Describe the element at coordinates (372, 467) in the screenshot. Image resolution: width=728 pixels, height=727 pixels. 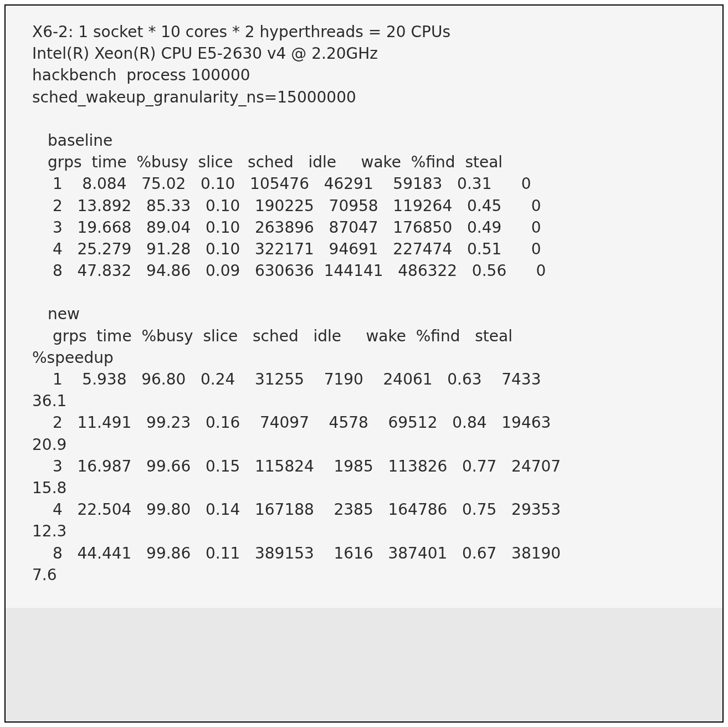
I see `table-row: 3 16.987 99.66 0.15 115824 1985 113826 0…` at that location.